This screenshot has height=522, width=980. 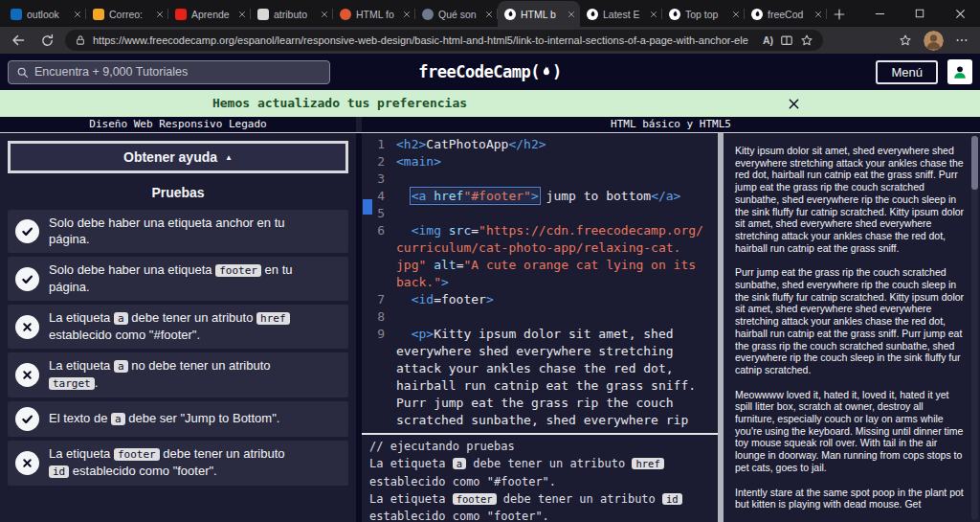 What do you see at coordinates (18, 40) in the screenshot?
I see `back-button` at bounding box center [18, 40].